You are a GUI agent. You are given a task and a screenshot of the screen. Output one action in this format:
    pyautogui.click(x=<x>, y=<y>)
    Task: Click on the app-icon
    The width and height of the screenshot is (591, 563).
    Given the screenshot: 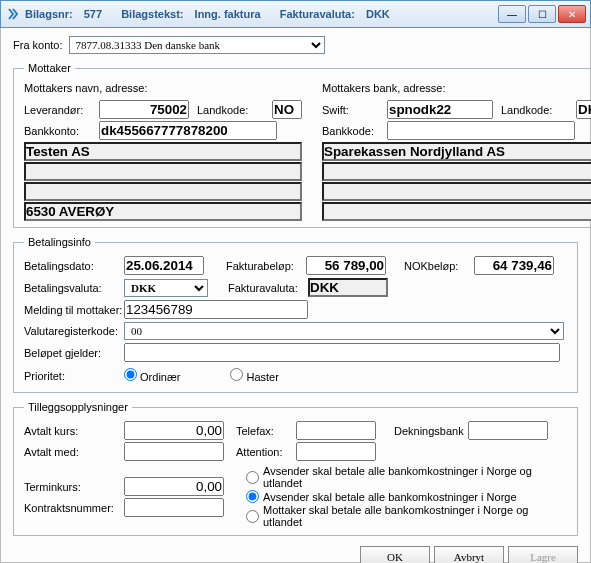 What is the action you would take?
    pyautogui.click(x=14, y=14)
    